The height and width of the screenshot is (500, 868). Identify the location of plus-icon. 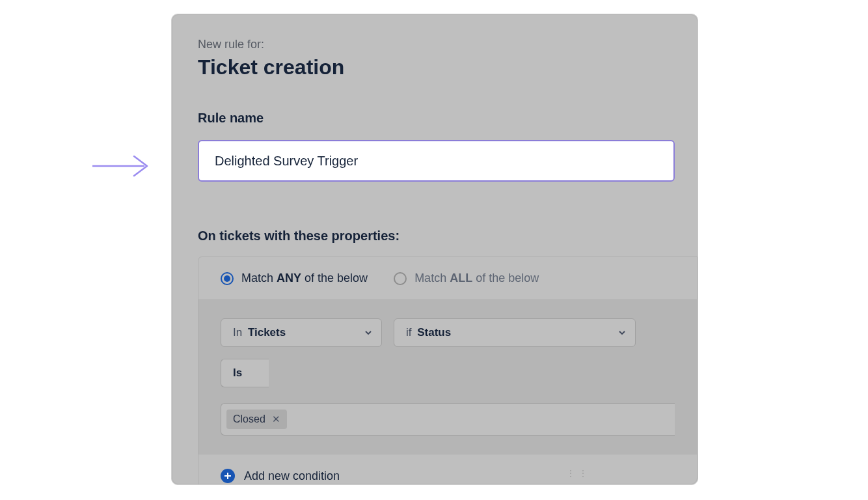
(228, 476).